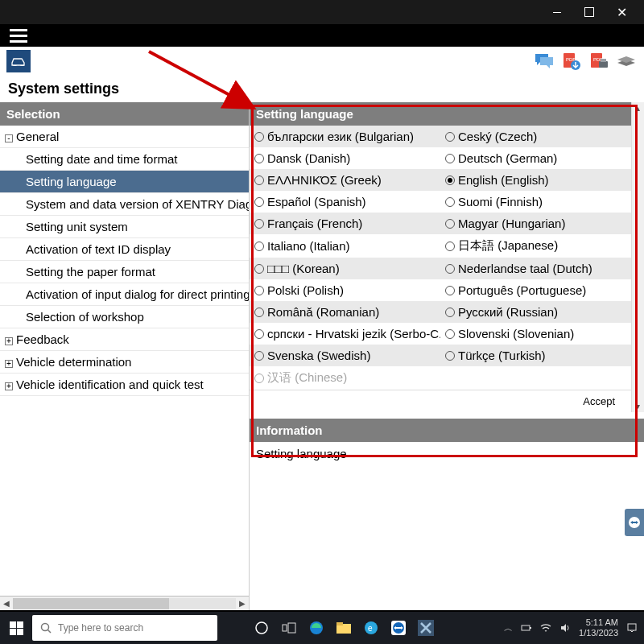  Describe the element at coordinates (536, 333) in the screenshot. I see `language-option: Slovenski (Slovenian)` at that location.